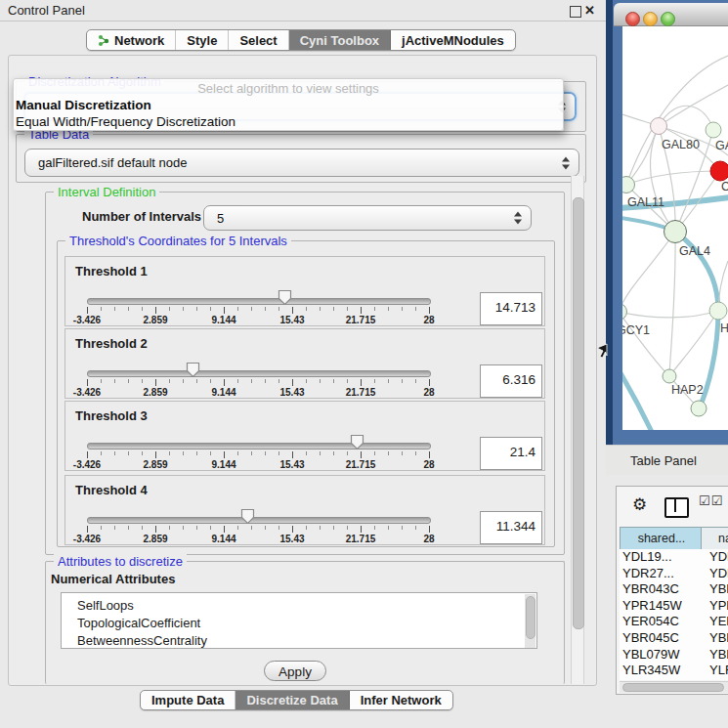  What do you see at coordinates (633, 20) in the screenshot?
I see `close-traffic-light` at bounding box center [633, 20].